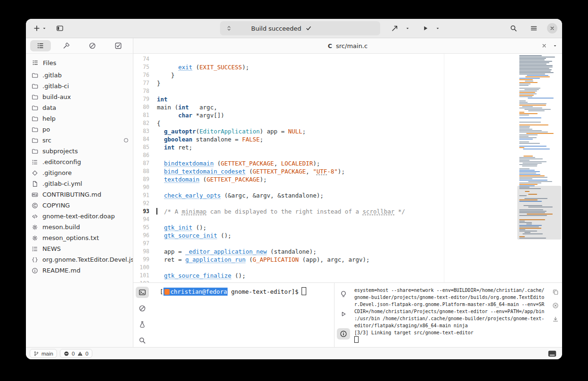  I want to click on code-line: 90, so click(348, 188).